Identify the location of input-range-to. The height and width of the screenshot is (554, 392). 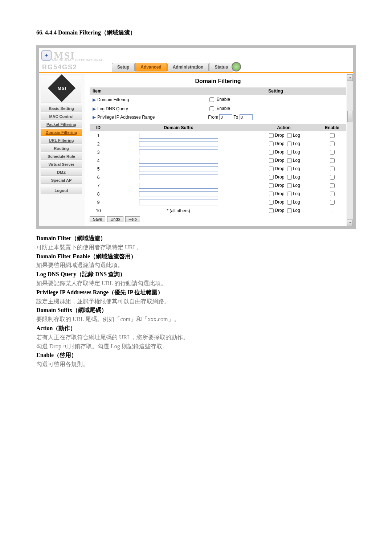
(246, 117).